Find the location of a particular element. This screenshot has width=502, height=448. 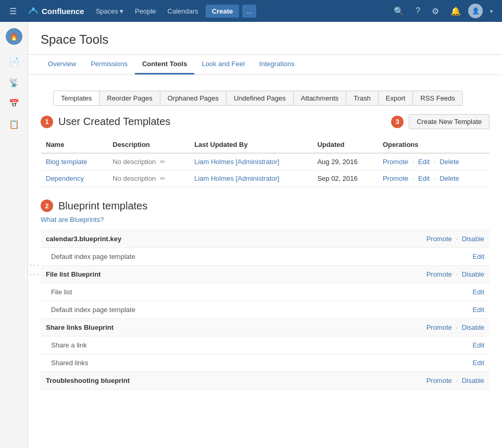

blueprint-child-row: Share a link Edit is located at coordinates (265, 345).